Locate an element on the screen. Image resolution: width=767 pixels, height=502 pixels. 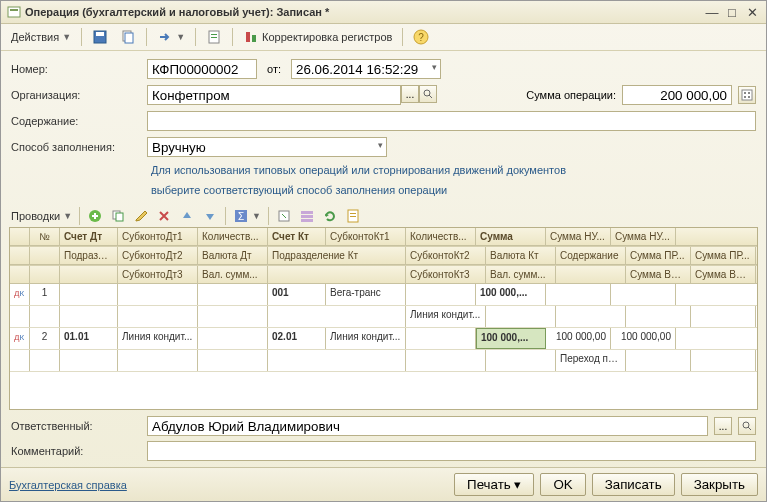
responsible-input is located at coordinates (428, 426).